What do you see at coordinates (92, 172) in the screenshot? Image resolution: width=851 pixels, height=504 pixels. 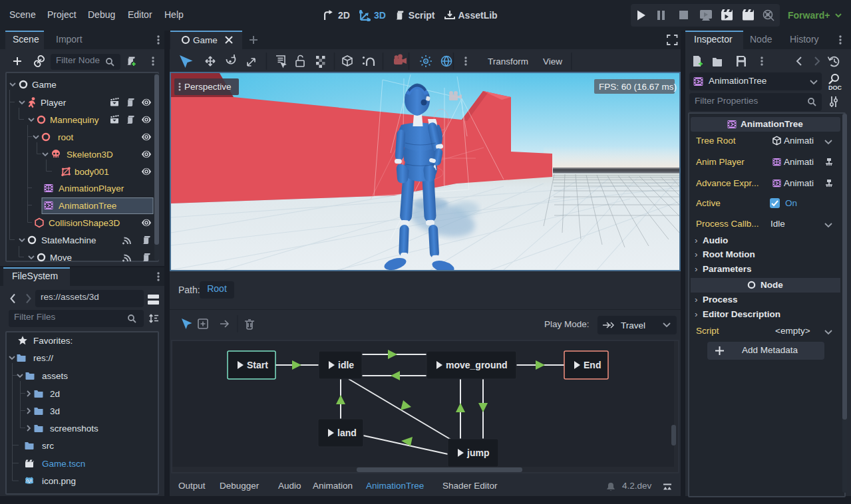 I see `svg-text: body001` at bounding box center [92, 172].